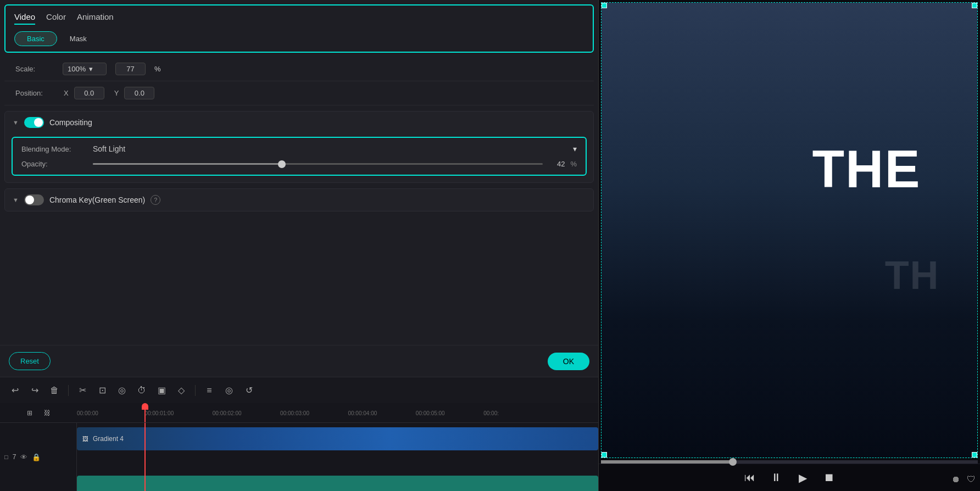 This screenshot has height=491, width=980. I want to click on tab-color: Color, so click(56, 19).